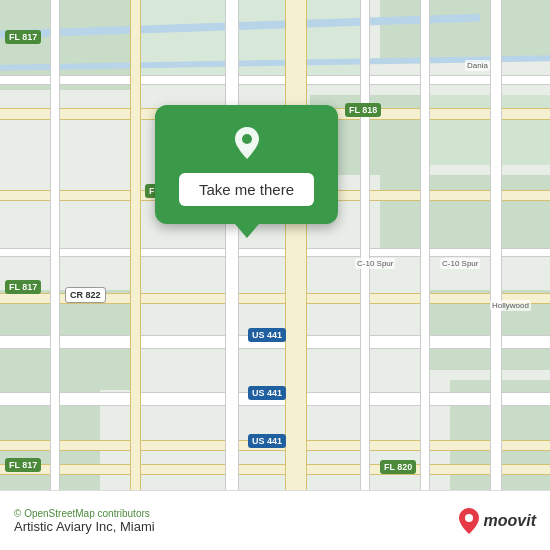 This screenshot has width=550, height=550. I want to click on moovit-text: moovit, so click(510, 521).